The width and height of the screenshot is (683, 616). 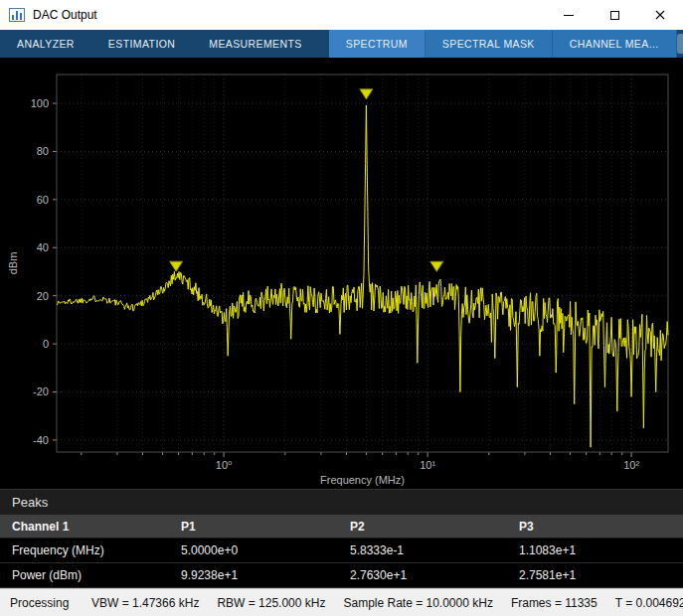 What do you see at coordinates (362, 480) in the screenshot?
I see `x-axis-label: Frequency (MHz)` at bounding box center [362, 480].